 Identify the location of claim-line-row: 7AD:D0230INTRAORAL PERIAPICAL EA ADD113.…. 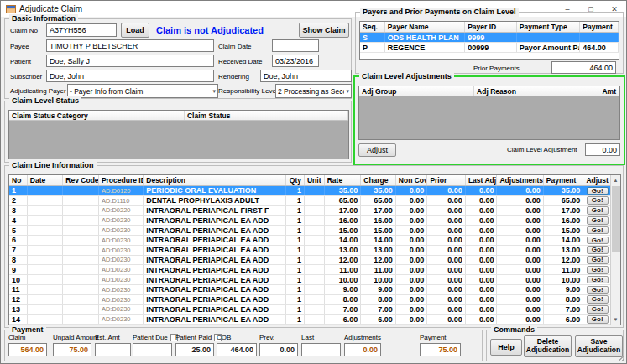
(311, 251).